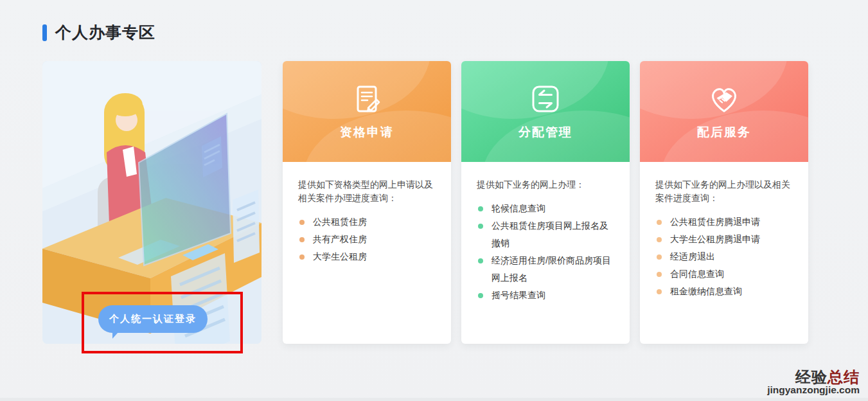 This screenshot has height=401, width=868. I want to click on service-list-item: 公共租赁住房腾退申请, so click(724, 222).